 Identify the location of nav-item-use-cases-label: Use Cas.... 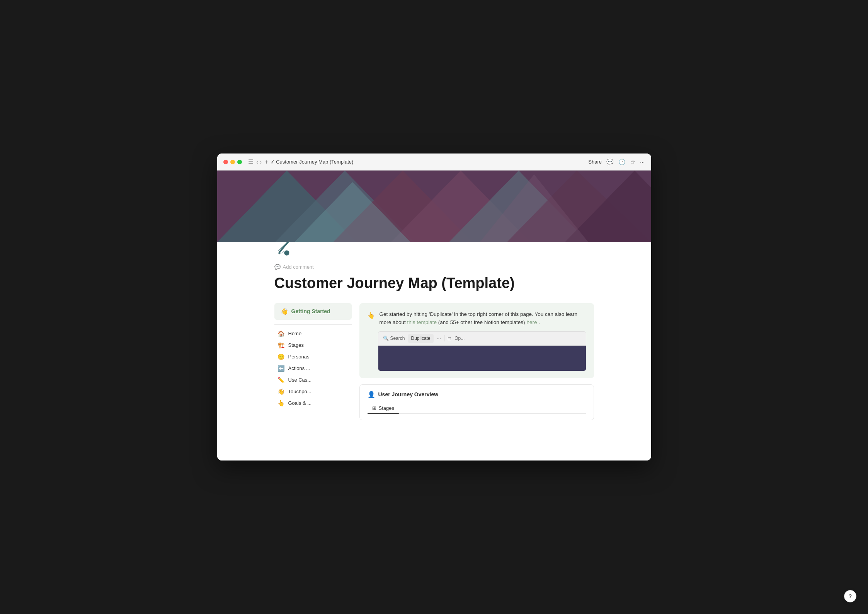
(300, 380).